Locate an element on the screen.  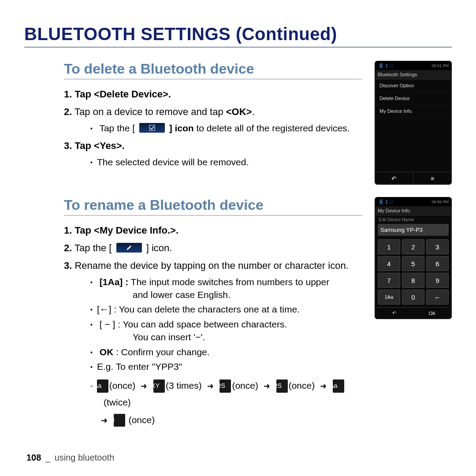
ok-button: OK is located at coordinates (433, 313).